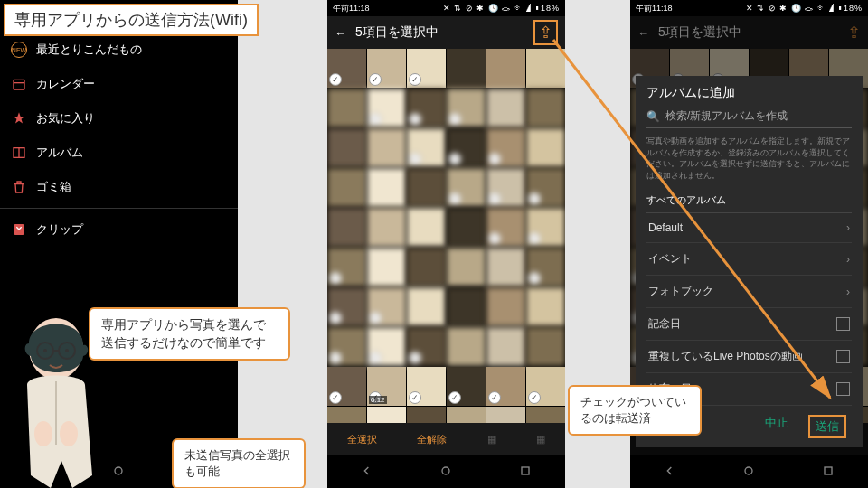  I want to click on album-label: 記念日, so click(665, 324).